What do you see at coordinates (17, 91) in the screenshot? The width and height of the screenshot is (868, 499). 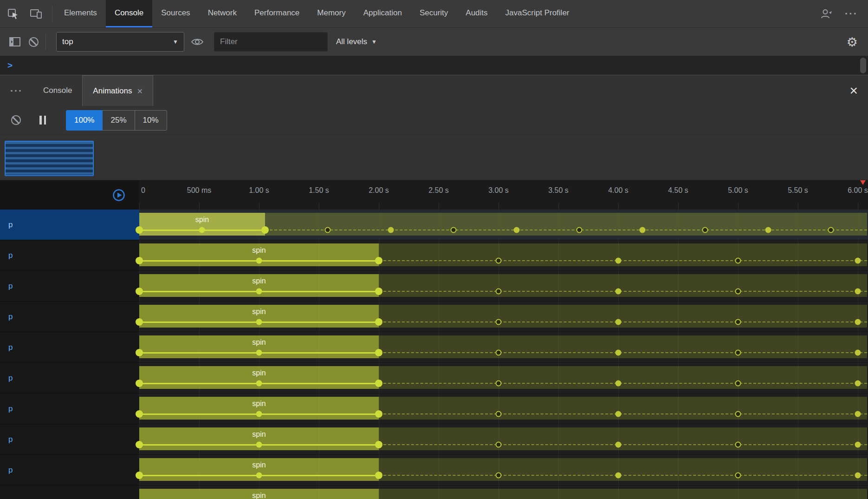 I see `more-tabs-icon: ···` at bounding box center [17, 91].